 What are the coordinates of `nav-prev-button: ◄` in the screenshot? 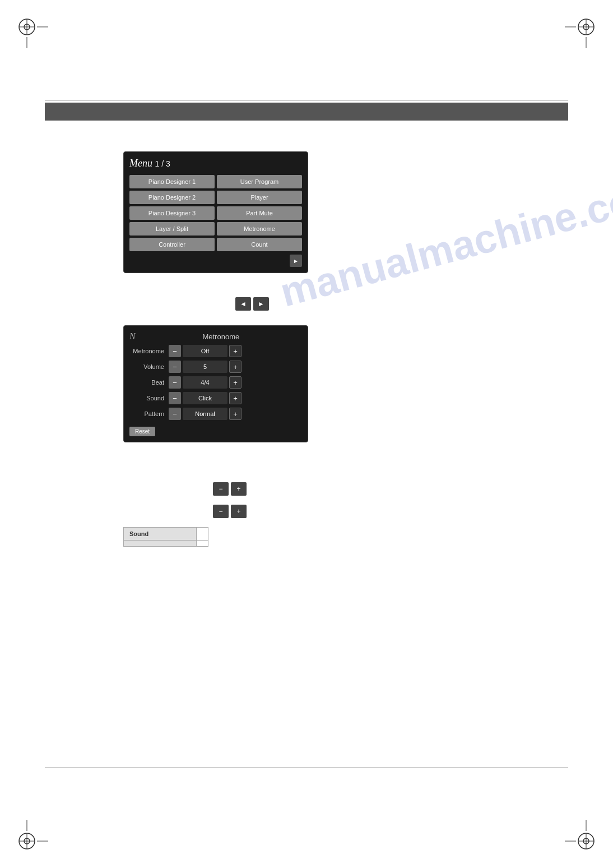 It's located at (243, 304).